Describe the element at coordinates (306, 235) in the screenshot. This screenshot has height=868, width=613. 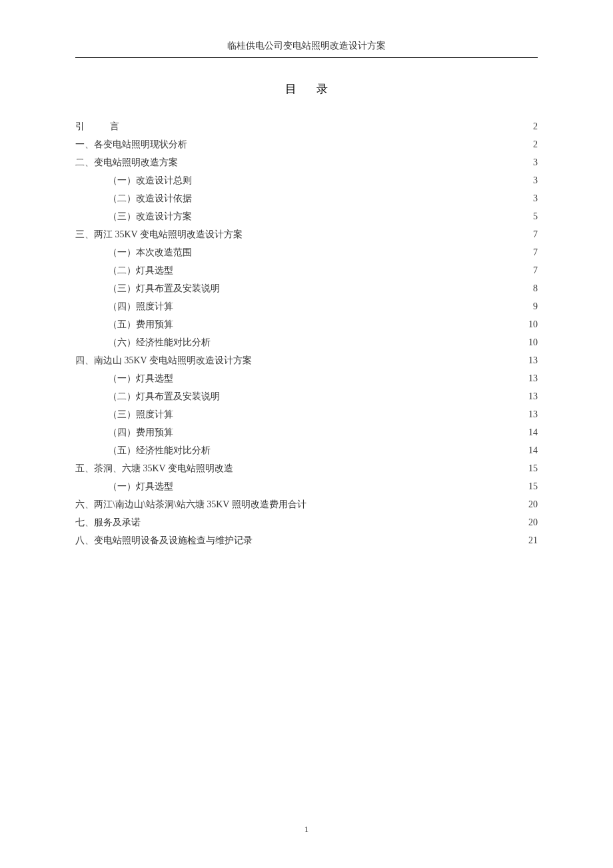
I see `toc-entry: 三、两江 35KV 变电站照明改造设计方案7` at that location.